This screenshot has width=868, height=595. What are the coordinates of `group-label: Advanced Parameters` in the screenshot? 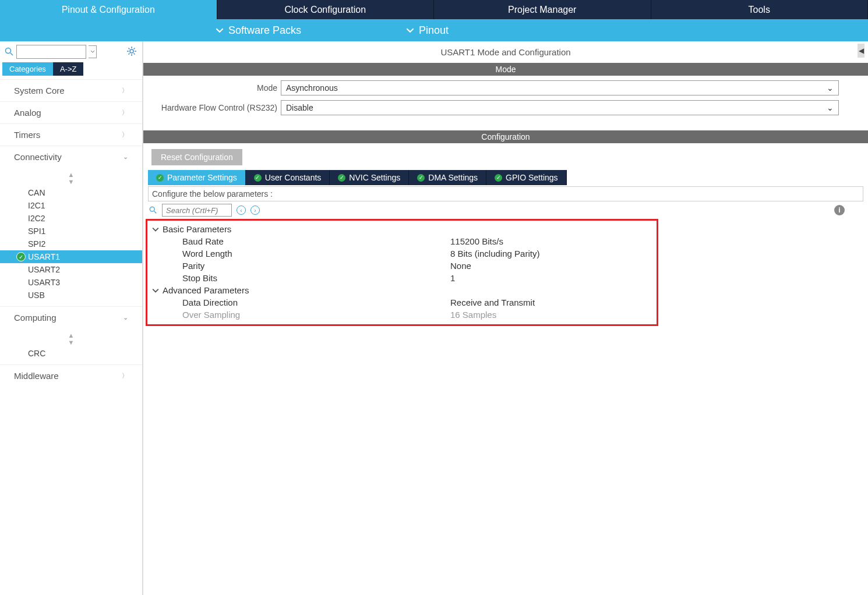 It's located at (206, 290).